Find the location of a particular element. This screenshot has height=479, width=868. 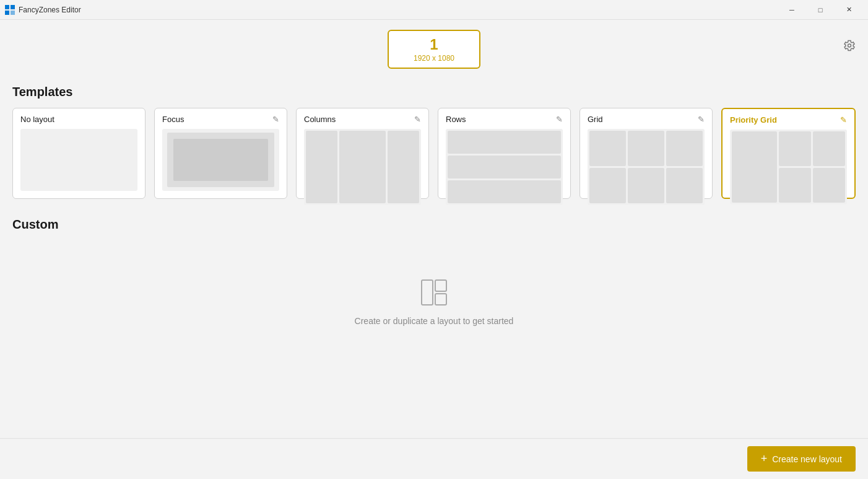

template-card-columns: Columns ✎ is located at coordinates (363, 154).